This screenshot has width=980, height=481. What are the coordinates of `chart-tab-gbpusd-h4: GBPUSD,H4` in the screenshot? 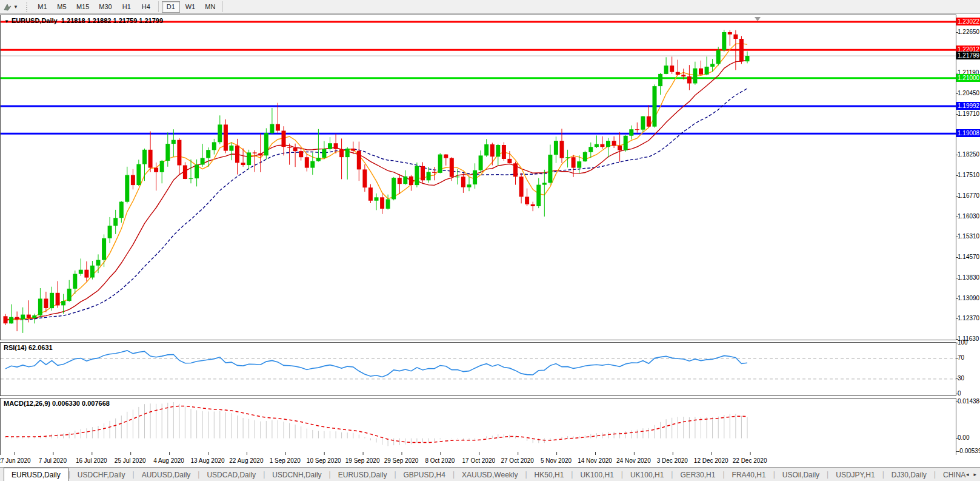 It's located at (424, 474).